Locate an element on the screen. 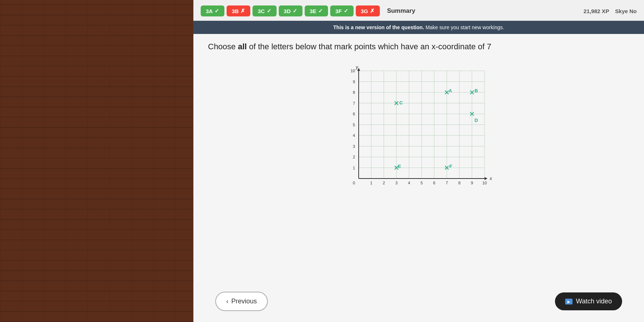 The height and width of the screenshot is (322, 644). nav-tab-3a: 3A ✓ is located at coordinates (212, 11).